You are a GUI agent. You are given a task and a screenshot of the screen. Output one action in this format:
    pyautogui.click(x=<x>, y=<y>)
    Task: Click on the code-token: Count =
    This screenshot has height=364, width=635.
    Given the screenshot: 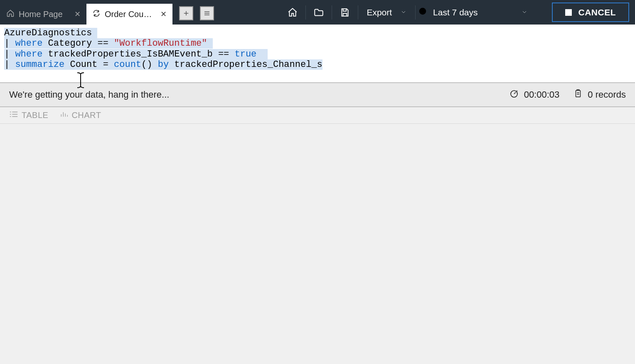 What is the action you would take?
    pyautogui.click(x=89, y=65)
    